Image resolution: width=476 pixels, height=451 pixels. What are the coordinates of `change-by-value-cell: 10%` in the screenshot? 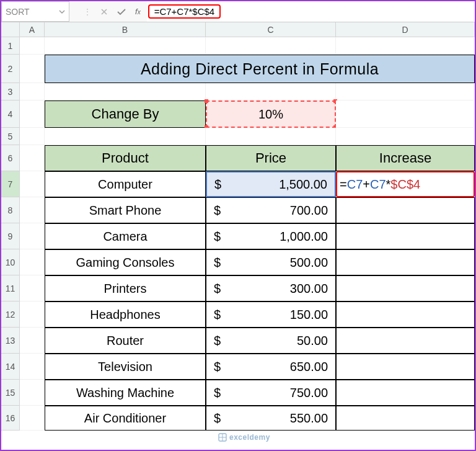 It's located at (271, 114).